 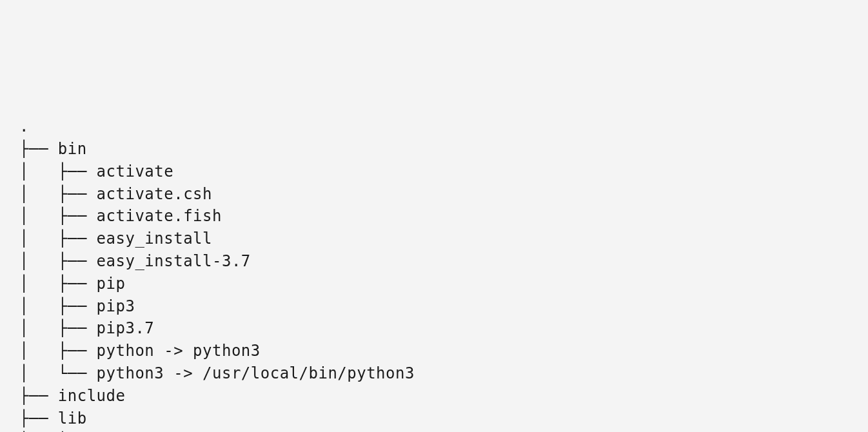 I want to click on tree-line: │ ├── activate.fish, so click(x=434, y=217).